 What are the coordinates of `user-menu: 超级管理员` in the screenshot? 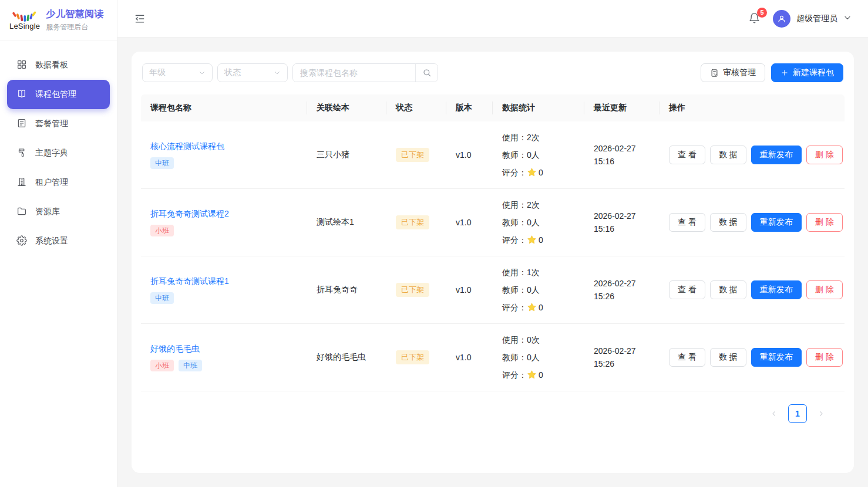 It's located at (812, 19).